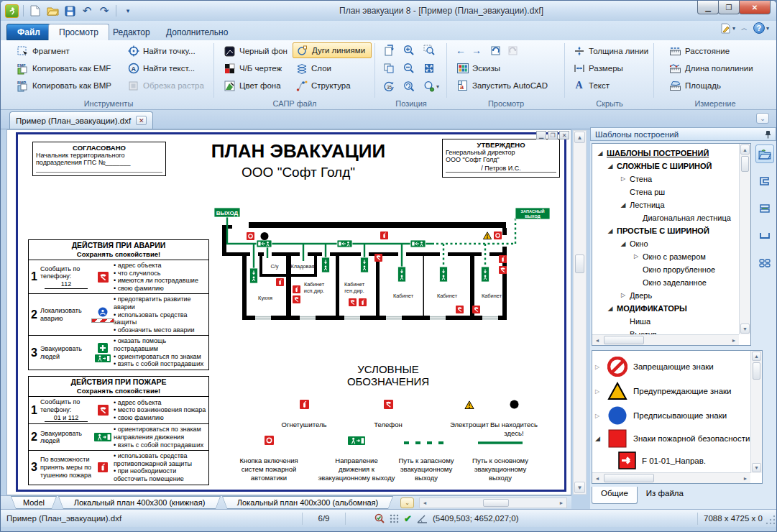 This screenshot has height=532, width=777. What do you see at coordinates (650, 282) in the screenshot?
I see `tree-item-window-sealed: Окно заделанное` at bounding box center [650, 282].